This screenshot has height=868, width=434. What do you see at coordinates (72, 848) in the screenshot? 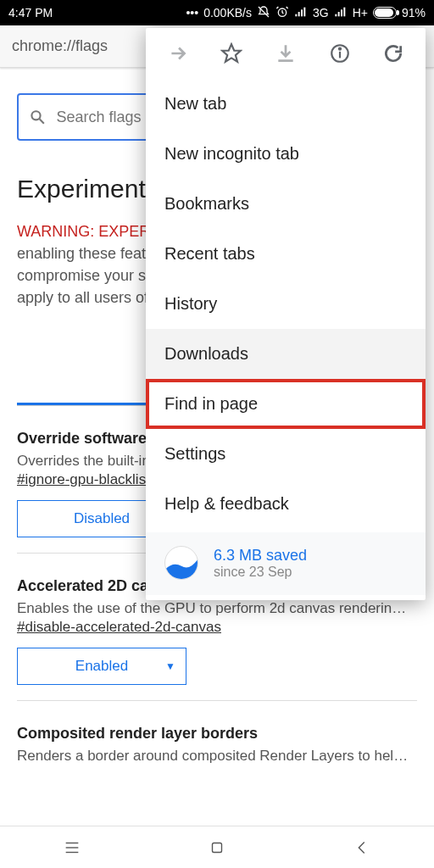
I see `recent-apps-icon` at bounding box center [72, 848].